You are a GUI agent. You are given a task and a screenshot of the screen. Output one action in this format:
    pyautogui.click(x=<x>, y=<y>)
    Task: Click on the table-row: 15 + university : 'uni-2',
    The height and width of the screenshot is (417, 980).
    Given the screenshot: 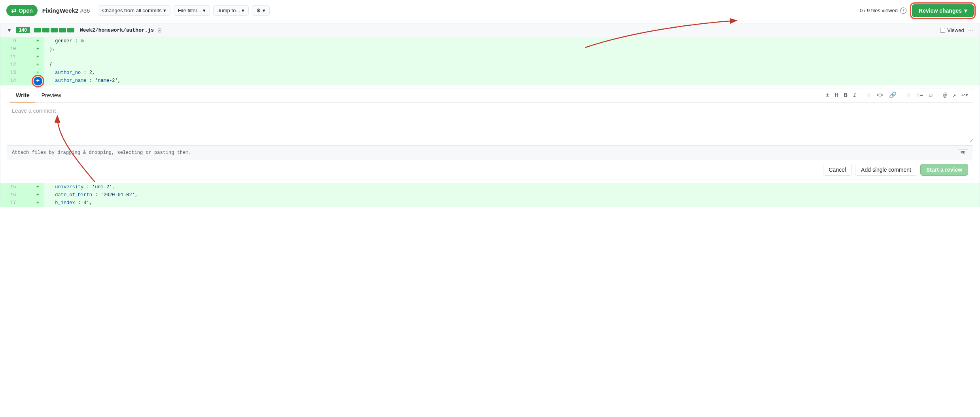 What is the action you would take?
    pyautogui.click(x=490, y=187)
    